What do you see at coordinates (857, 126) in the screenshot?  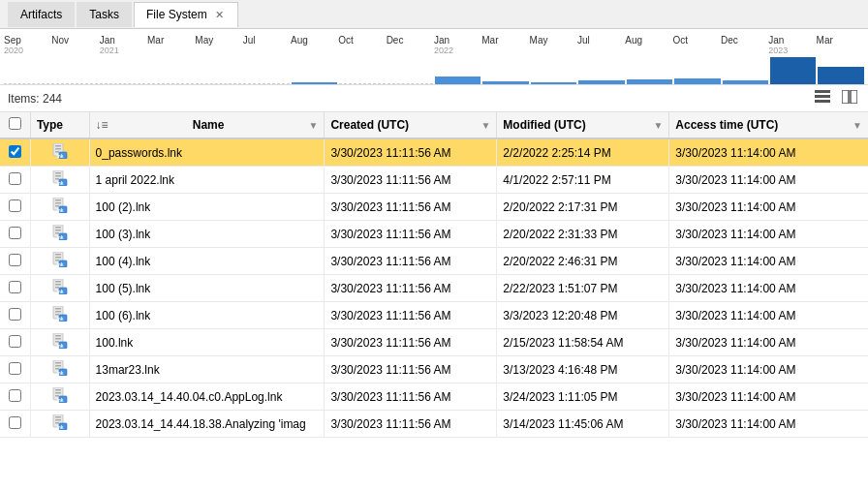 I see `access-filter-icon: ▼` at bounding box center [857, 126].